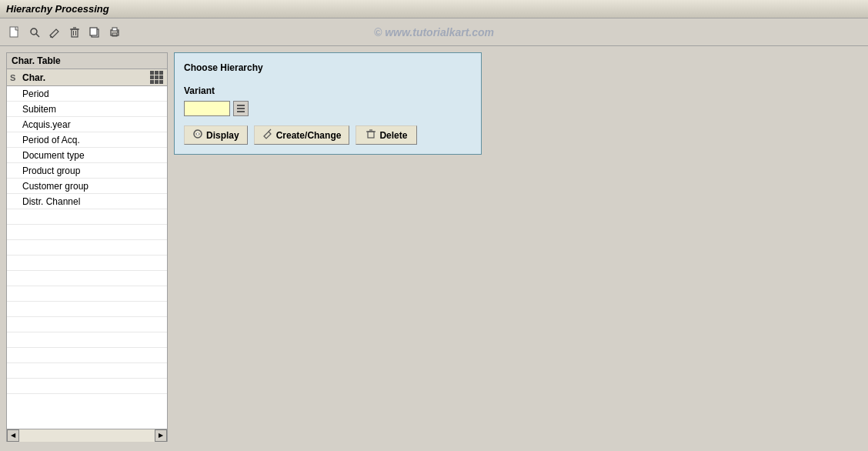 This screenshot has height=451, width=868. Describe the element at coordinates (371, 135) in the screenshot. I see `delete-hierarchy-icon` at that location.